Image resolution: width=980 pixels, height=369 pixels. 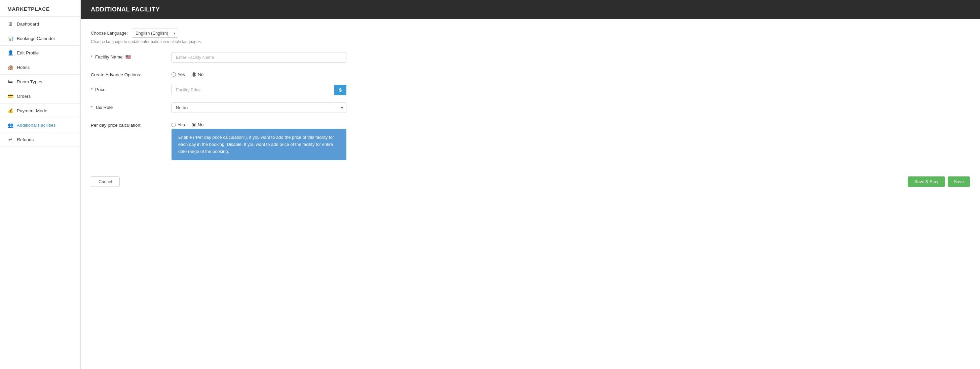 I want to click on create-advance-radio-group: Yes No, so click(x=259, y=74).